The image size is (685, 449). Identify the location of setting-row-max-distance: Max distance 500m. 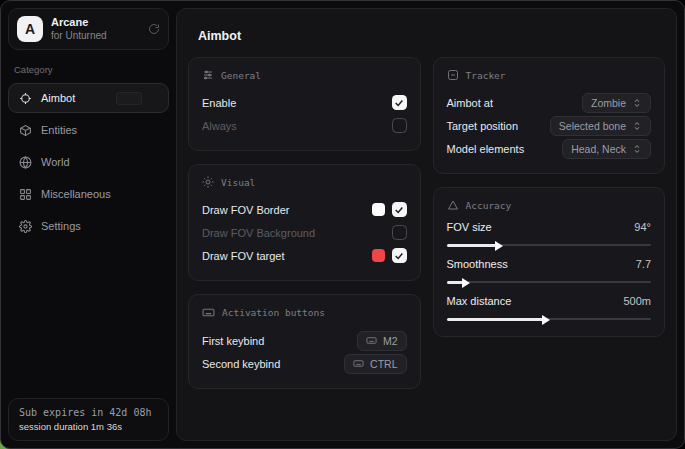
(550, 309).